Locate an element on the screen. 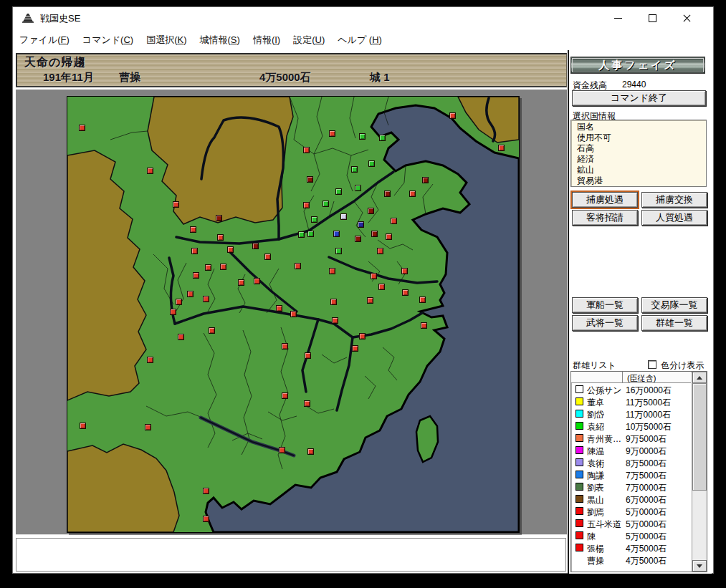  menu-item-u: 設定(U) is located at coordinates (309, 37).